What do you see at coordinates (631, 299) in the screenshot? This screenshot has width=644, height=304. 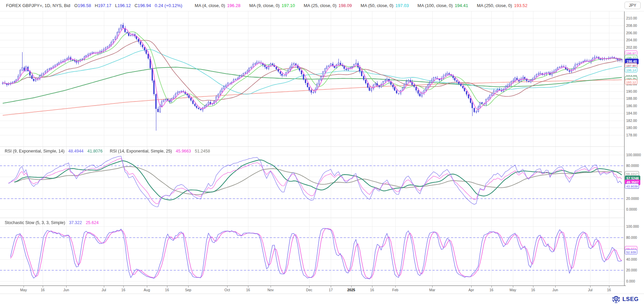 I see `lseg-wordmark: LSEG` at bounding box center [631, 299].